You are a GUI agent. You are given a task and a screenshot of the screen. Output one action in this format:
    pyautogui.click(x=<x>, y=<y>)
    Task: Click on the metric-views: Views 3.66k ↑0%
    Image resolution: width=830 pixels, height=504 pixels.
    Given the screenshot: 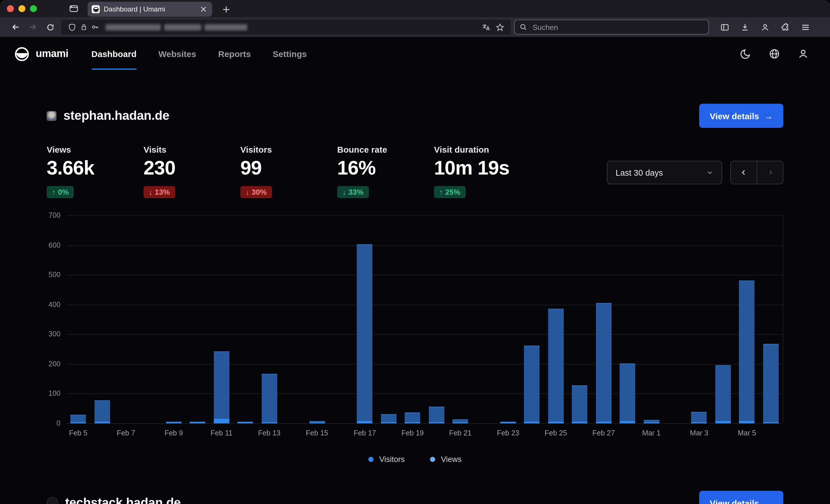 What is the action you would take?
    pyautogui.click(x=95, y=171)
    